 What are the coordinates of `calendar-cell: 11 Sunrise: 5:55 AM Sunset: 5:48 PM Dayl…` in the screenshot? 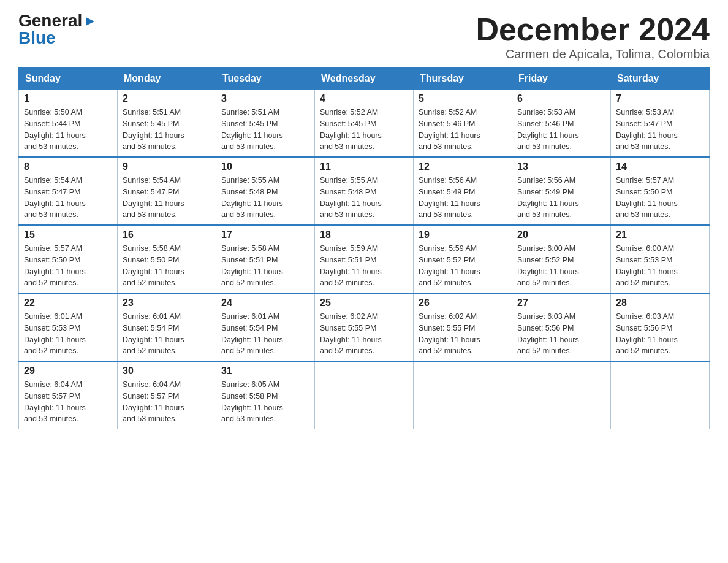 It's located at (364, 191).